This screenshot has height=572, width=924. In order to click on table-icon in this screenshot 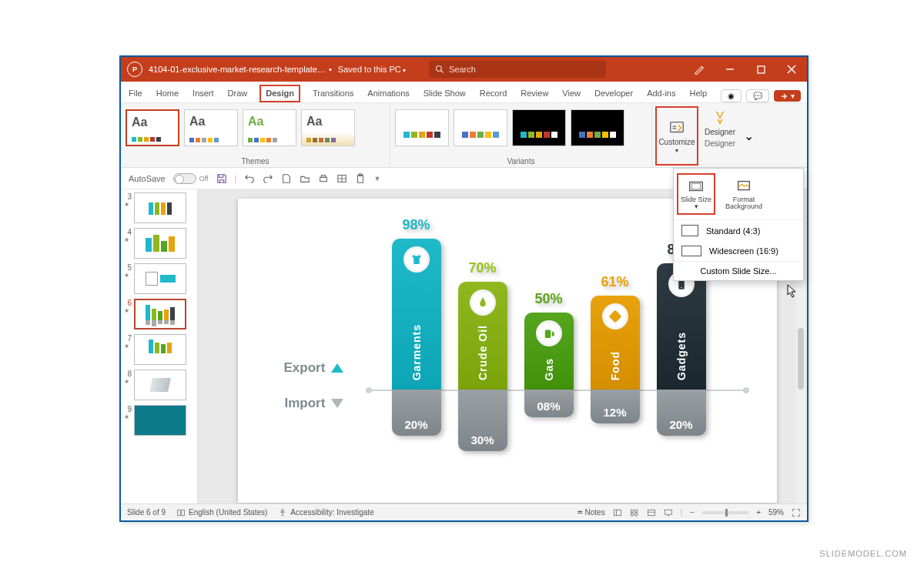, I will do `click(342, 179)`.